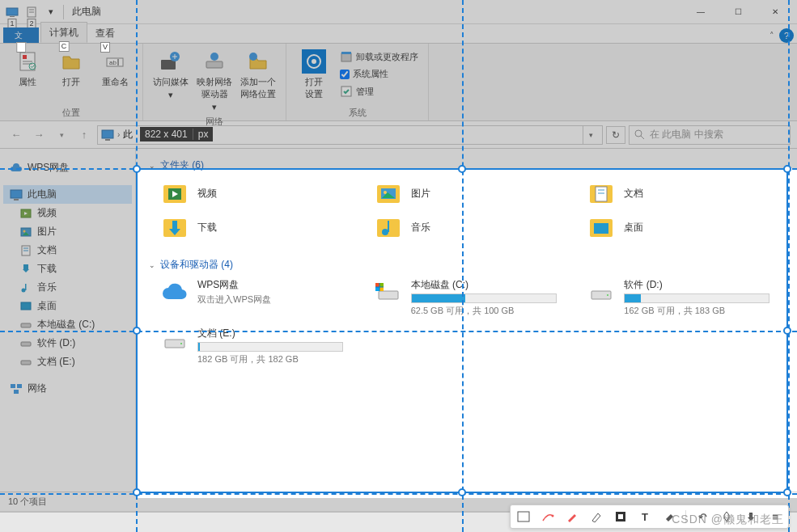 The height and width of the screenshot is (532, 797). I want to click on drive-item-wps: WPS网盘双击进入WPS网盘, so click(259, 298).